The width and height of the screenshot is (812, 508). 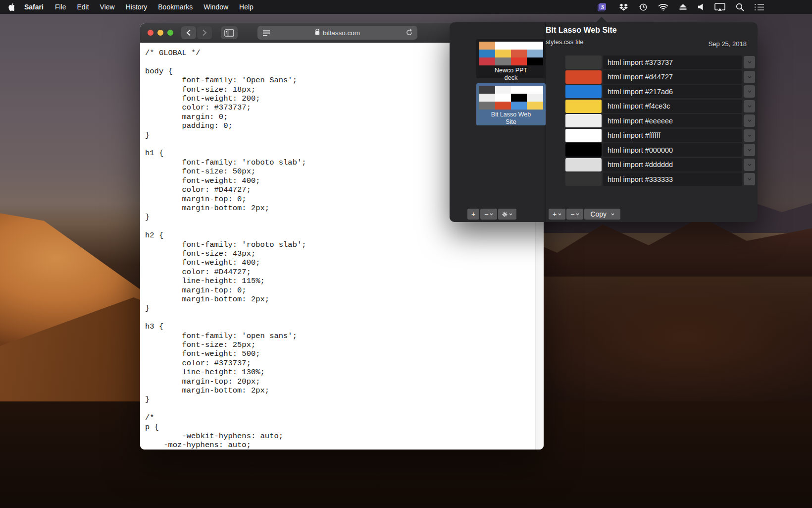 I want to click on color-row: html import #f4ce3c, so click(x=652, y=106).